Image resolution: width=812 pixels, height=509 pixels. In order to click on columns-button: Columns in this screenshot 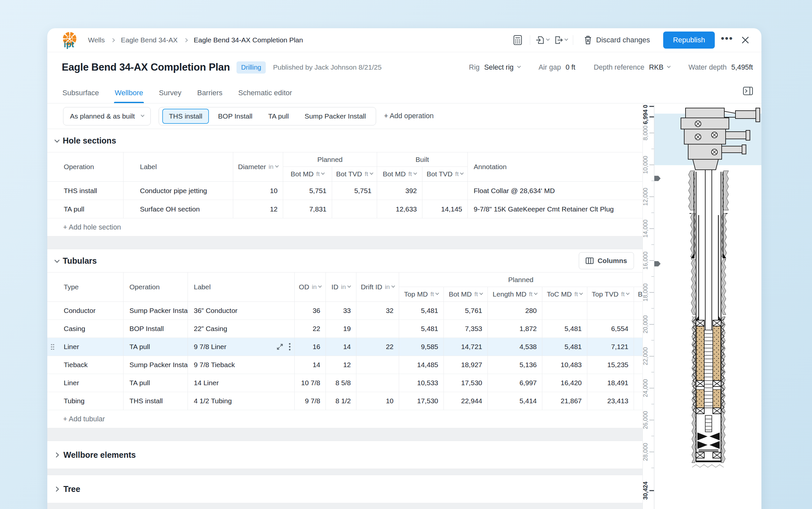, I will do `click(606, 261)`.